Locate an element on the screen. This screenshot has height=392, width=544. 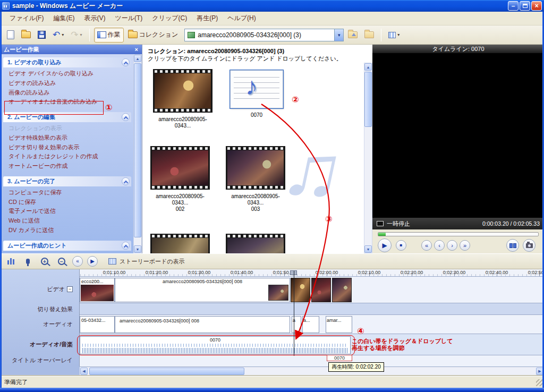
task-view-video-effects: ビデオ特殊効果の表示 is located at coordinates (69, 138).